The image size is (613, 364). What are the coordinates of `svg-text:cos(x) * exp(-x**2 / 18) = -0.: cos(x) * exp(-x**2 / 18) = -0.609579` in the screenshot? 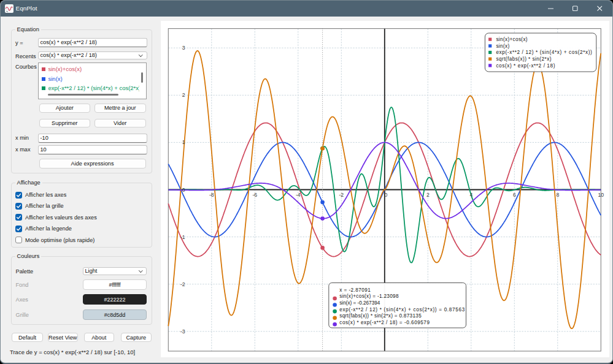 It's located at (384, 322).